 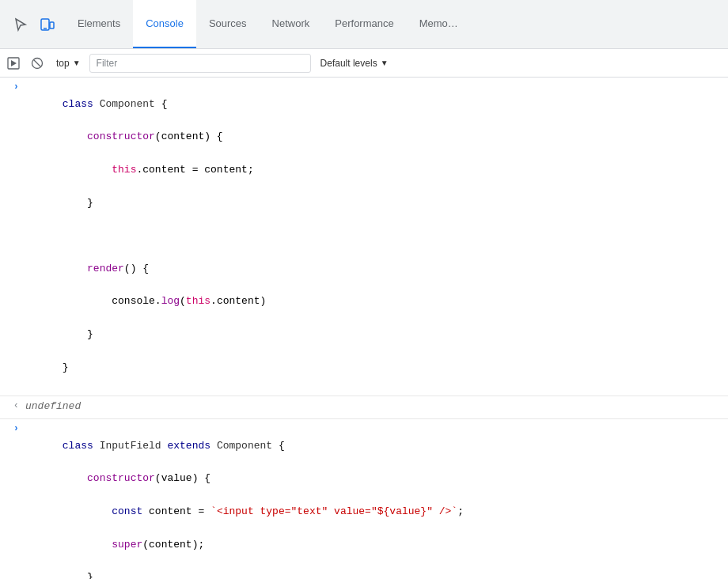 What do you see at coordinates (364, 407) in the screenshot?
I see `list-item: ‹ undefined` at bounding box center [364, 407].